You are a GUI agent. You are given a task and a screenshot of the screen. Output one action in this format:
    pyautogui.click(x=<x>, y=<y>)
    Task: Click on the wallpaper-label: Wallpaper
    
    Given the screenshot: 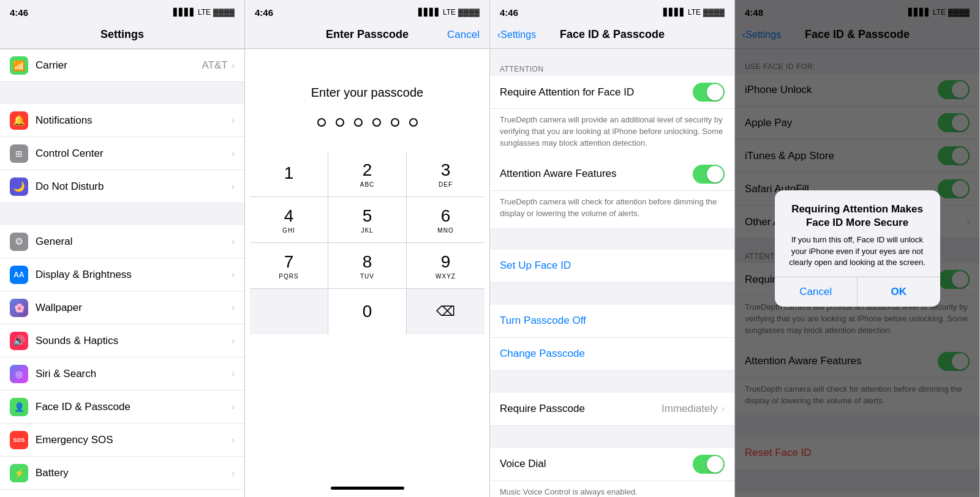 What is the action you would take?
    pyautogui.click(x=134, y=308)
    